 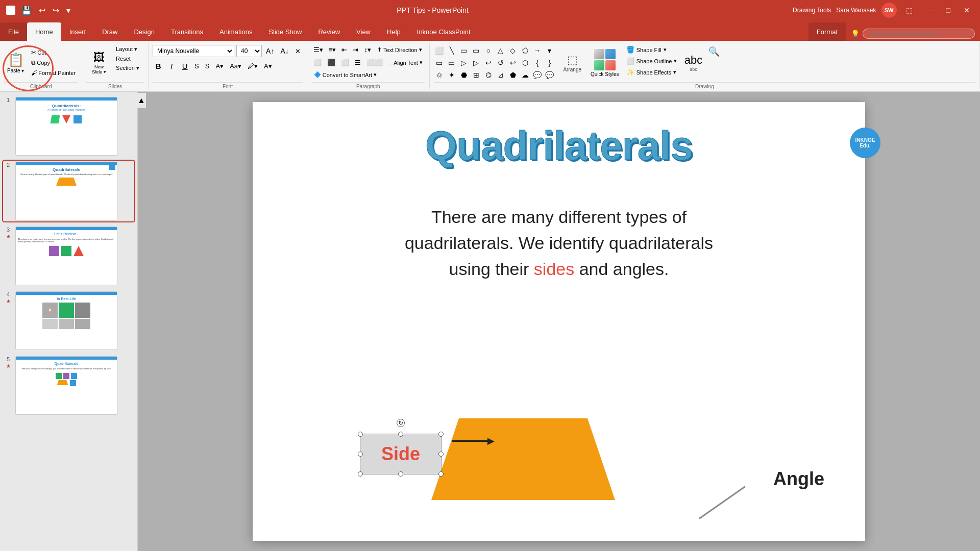 I want to click on shape-t4-btn: ⊞, so click(x=476, y=75).